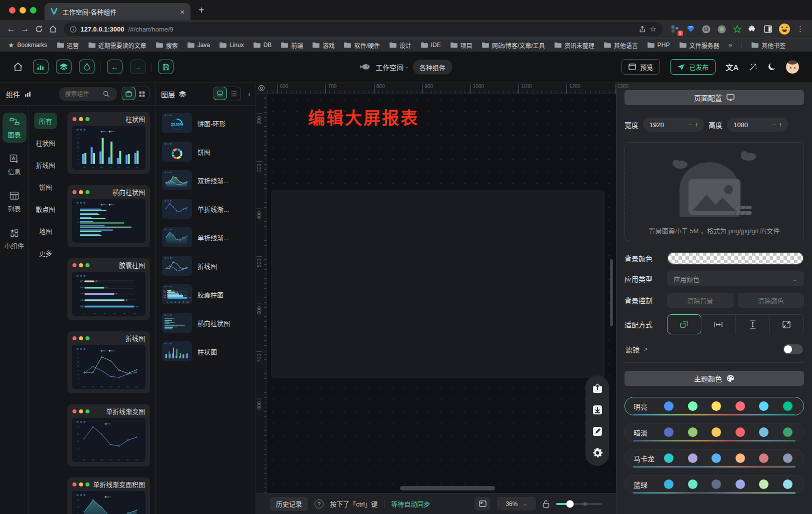  Describe the element at coordinates (598, 453) in the screenshot. I see `settings-gear-button` at that location.